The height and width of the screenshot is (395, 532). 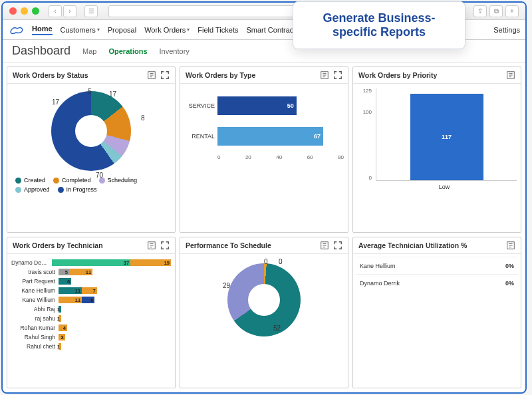 I want to click on axis-tick: 60, so click(x=310, y=157).